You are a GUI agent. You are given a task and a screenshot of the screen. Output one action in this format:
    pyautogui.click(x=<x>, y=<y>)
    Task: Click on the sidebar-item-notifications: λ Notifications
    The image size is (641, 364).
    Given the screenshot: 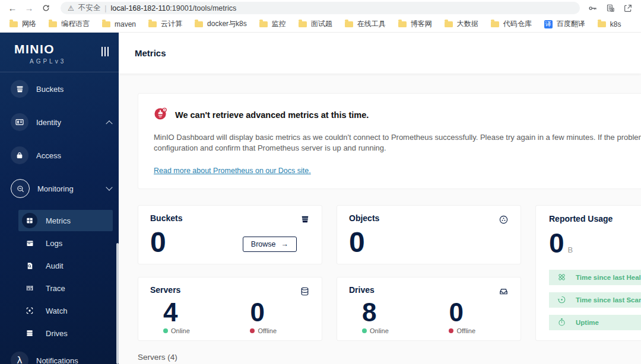 What is the action you would take?
    pyautogui.click(x=61, y=356)
    